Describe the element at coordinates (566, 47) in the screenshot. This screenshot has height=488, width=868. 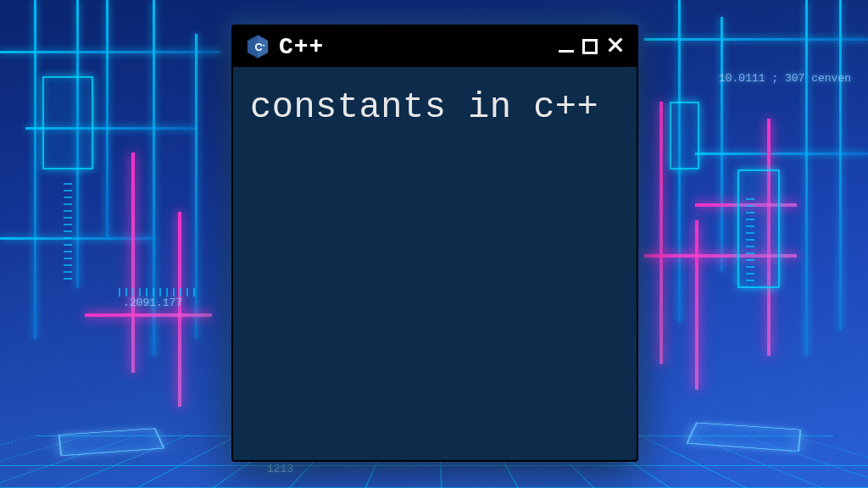
I see `minimize-button` at that location.